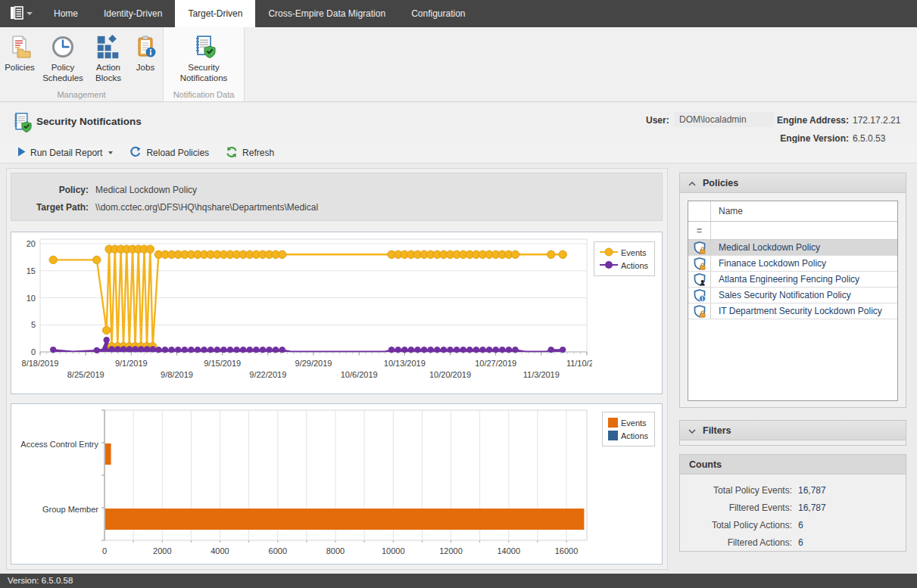  Describe the element at coordinates (146, 190) in the screenshot. I see `policy-value: Medical Lockdown Policy` at that location.